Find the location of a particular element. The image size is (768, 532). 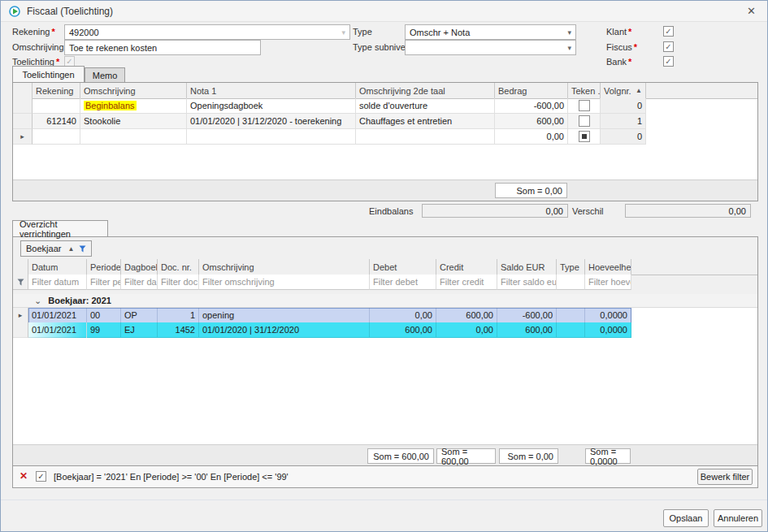

rekening-combobox: 492000 ▾ is located at coordinates (207, 32).